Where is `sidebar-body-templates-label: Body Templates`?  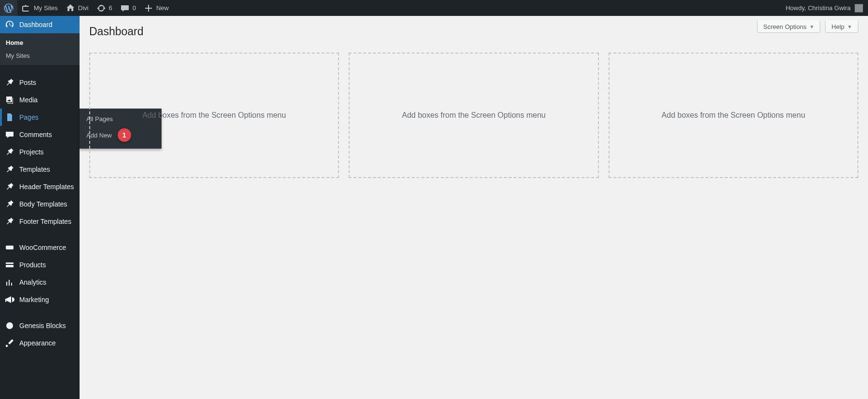
sidebar-body-templates-label: Body Templates is located at coordinates (47, 204).